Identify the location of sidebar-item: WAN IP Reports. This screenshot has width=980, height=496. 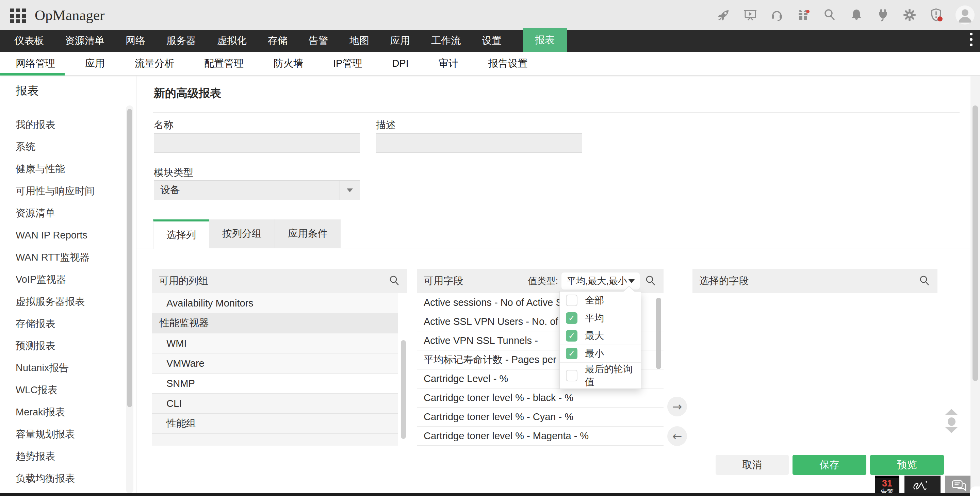
(61, 235).